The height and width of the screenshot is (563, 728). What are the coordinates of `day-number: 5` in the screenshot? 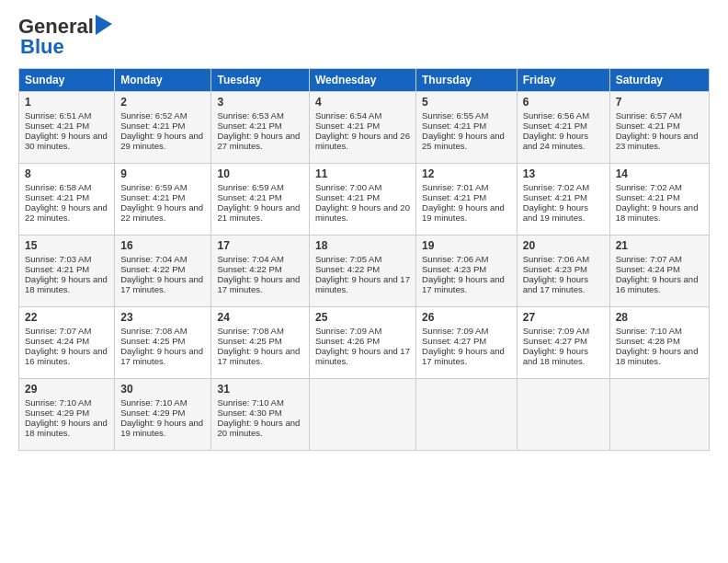 It's located at (467, 102).